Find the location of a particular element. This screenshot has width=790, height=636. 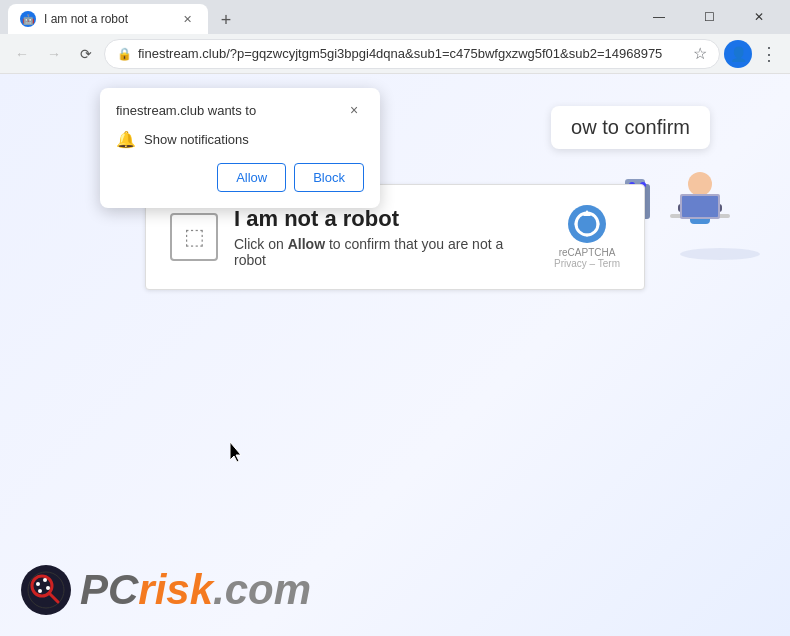

robot-icon: ⬚ is located at coordinates (194, 237).